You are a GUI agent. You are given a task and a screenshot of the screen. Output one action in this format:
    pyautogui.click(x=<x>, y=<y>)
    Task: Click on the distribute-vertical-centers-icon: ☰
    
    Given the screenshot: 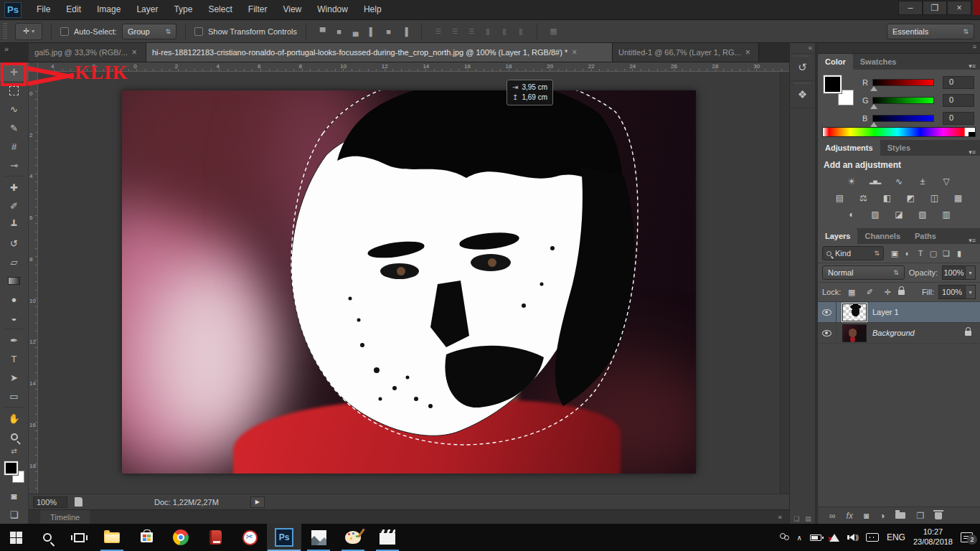 What is the action you would take?
    pyautogui.click(x=455, y=32)
    